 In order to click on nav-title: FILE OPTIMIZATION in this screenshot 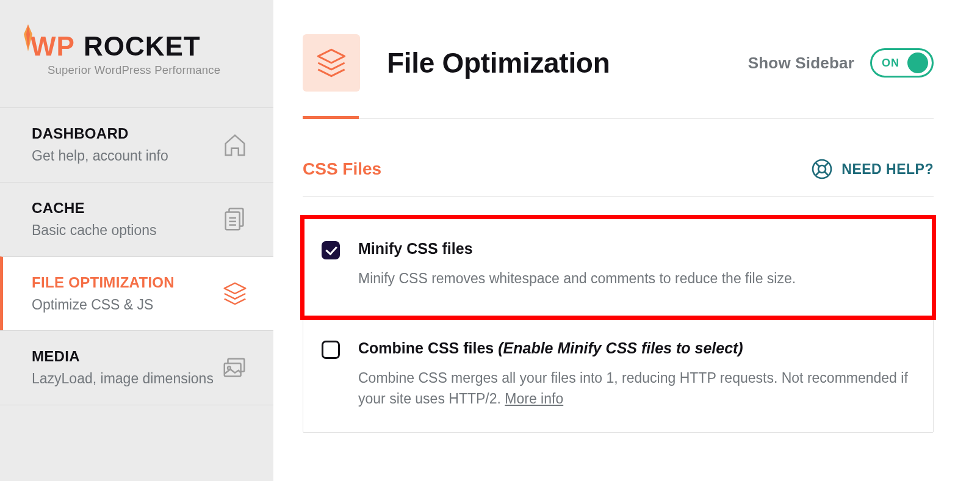, I will do `click(123, 283)`.